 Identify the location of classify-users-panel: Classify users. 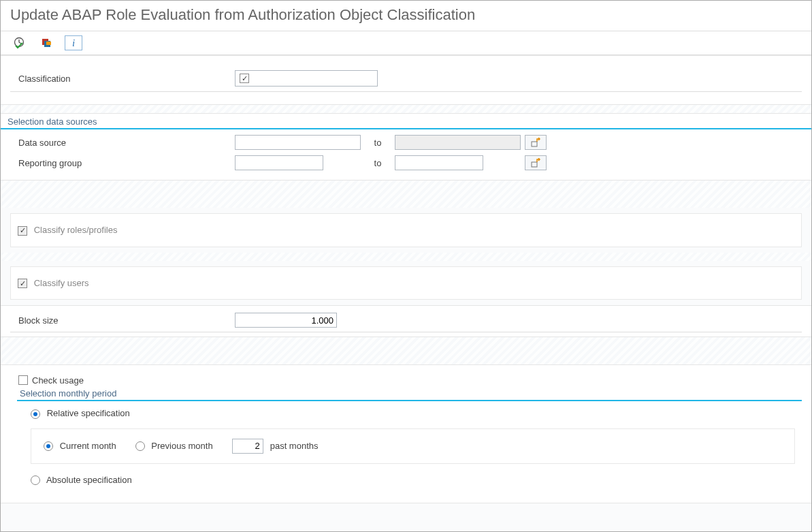
(406, 283).